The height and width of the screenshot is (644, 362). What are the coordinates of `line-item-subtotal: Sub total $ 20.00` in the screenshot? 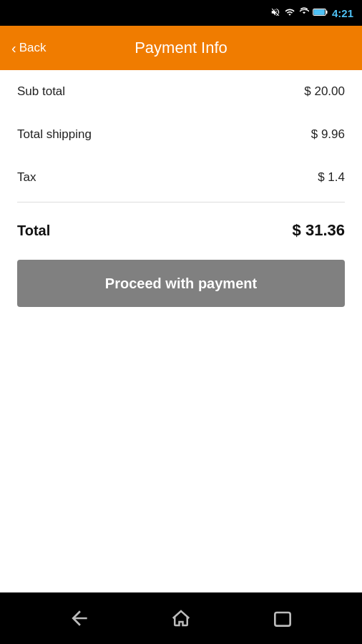 It's located at (181, 92).